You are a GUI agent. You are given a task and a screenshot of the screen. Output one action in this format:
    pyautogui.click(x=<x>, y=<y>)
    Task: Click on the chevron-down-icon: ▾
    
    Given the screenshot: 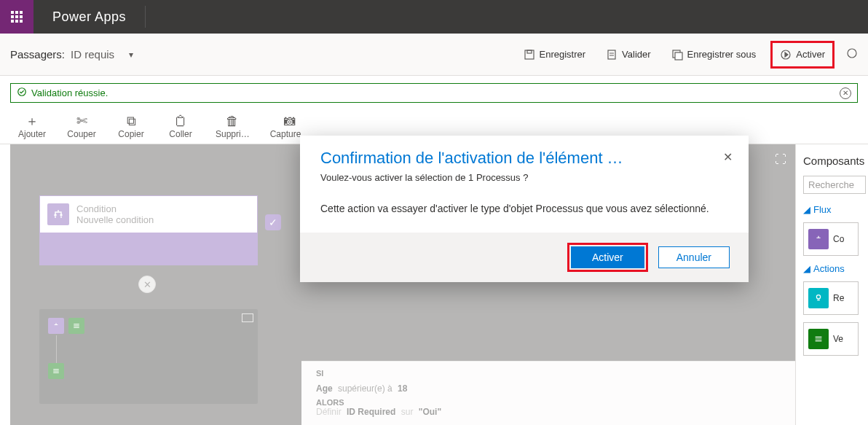 What is the action you would take?
    pyautogui.click(x=131, y=55)
    